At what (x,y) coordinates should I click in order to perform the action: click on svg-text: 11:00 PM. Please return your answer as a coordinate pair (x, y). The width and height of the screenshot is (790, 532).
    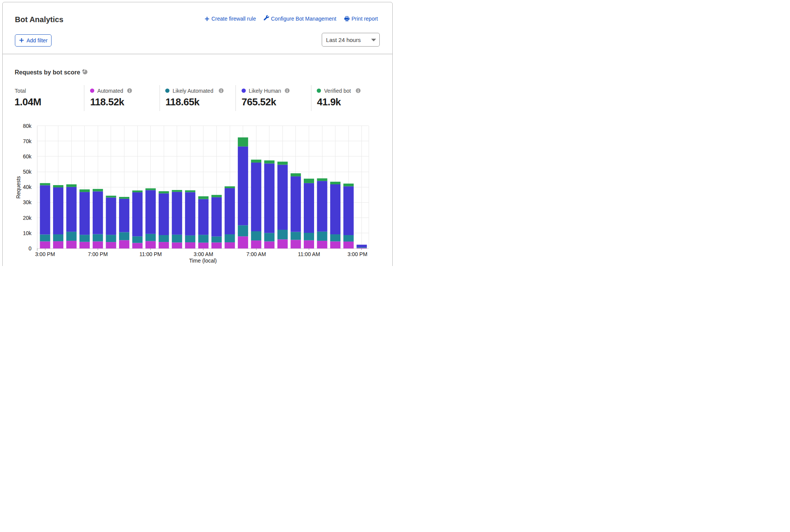
    Looking at the image, I should click on (150, 254).